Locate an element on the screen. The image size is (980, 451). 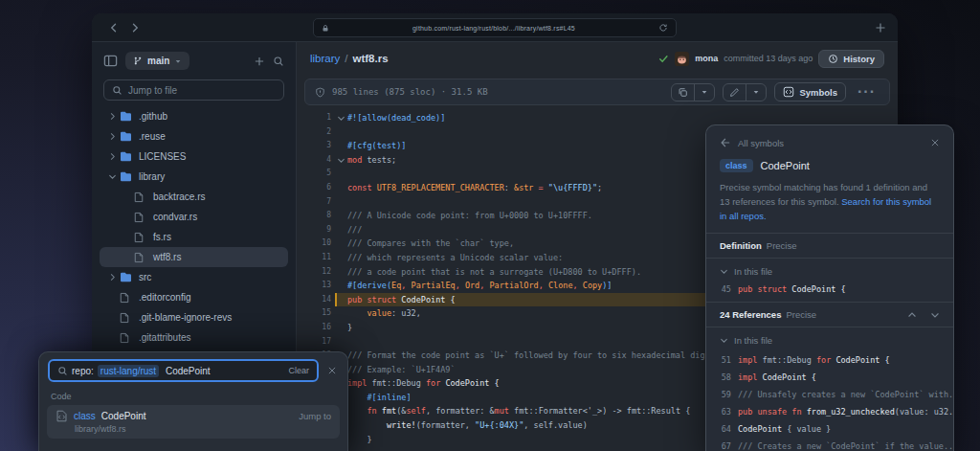
chevron-right-icon is located at coordinates (113, 278).